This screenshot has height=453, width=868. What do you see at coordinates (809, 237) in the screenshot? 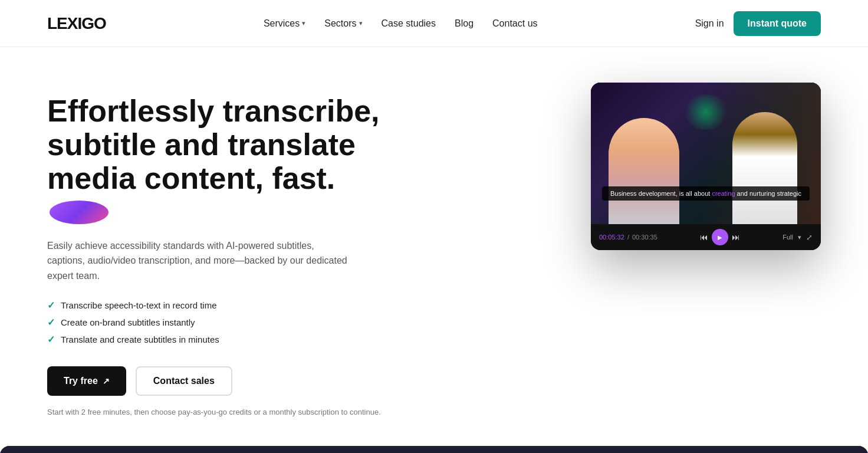
I see `expand-icon: ⤢` at bounding box center [809, 237].